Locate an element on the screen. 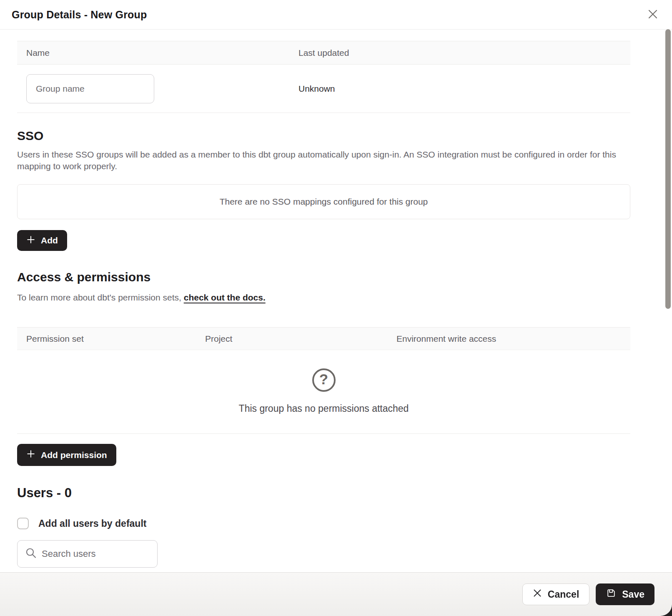 The image size is (672, 616). column-header-name: Name is located at coordinates (163, 53).